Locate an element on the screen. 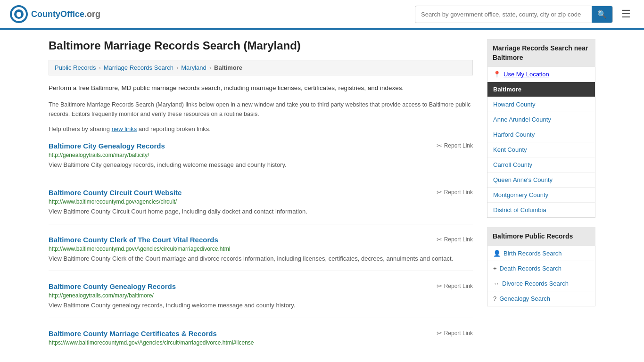  search-bar: 🔍 is located at coordinates (514, 14).